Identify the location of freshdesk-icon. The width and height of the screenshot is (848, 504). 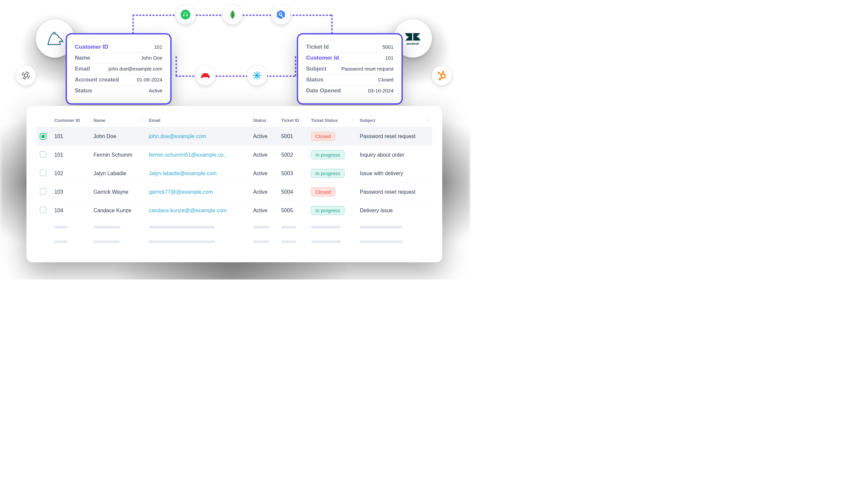
(186, 15).